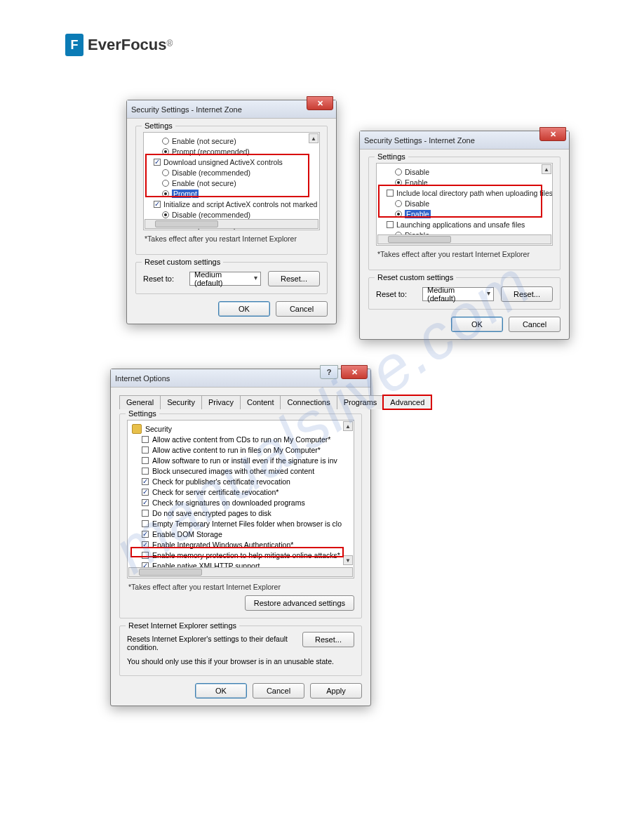  What do you see at coordinates (241, 503) in the screenshot?
I see `tree-item: Check for signatures on downloaded progr…` at bounding box center [241, 503].